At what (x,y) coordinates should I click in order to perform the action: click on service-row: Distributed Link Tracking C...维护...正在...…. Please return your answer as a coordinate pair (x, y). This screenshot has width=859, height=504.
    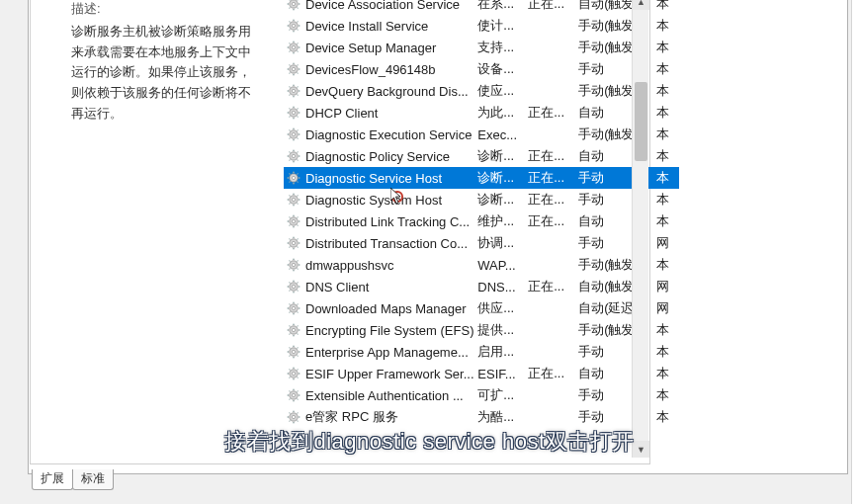
    Looking at the image, I should click on (481, 221).